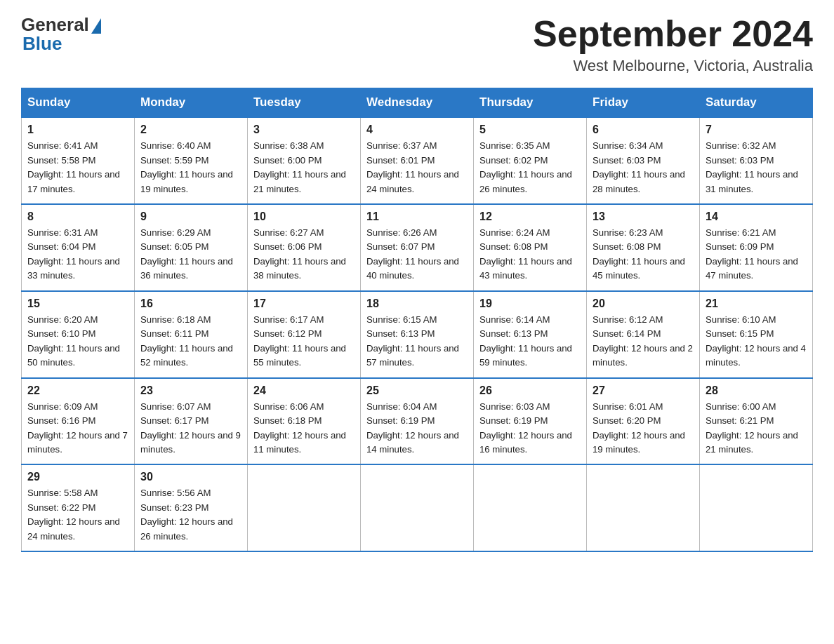 The height and width of the screenshot is (644, 834). What do you see at coordinates (74, 514) in the screenshot?
I see `day-info: Sunrise: 5:58 AMSunset: 6:22 PMDaylight:…` at bounding box center [74, 514].